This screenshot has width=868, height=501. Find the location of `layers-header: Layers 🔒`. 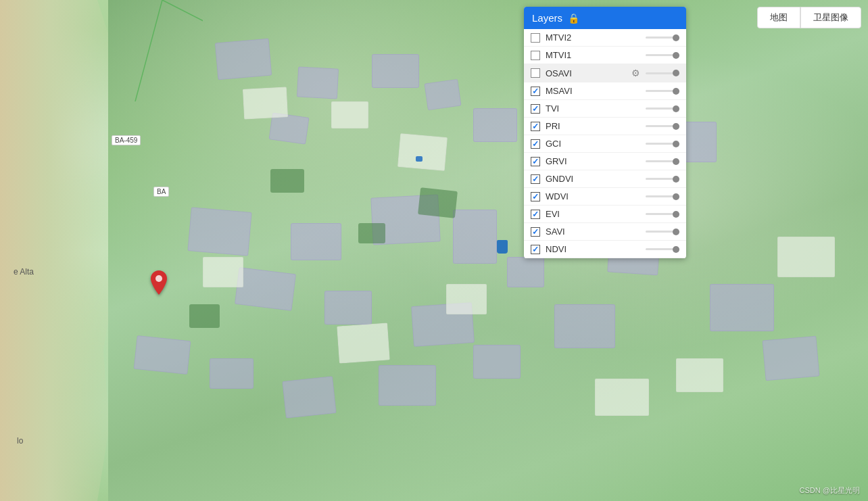

layers-header: Layers 🔒 is located at coordinates (605, 18).